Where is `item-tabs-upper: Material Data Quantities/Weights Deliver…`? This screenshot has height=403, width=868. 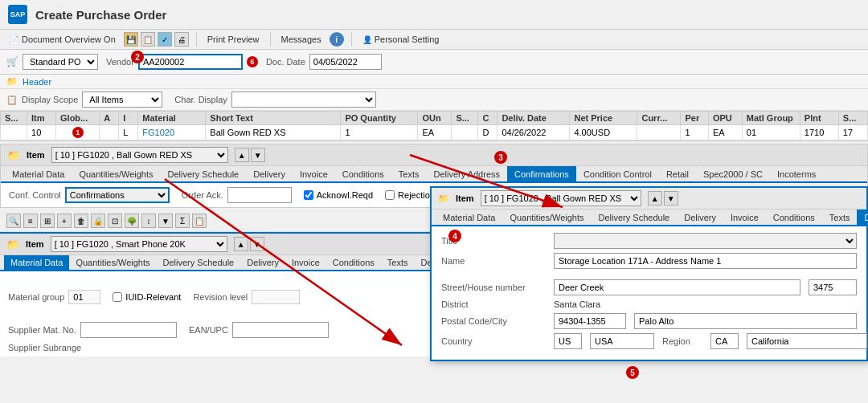
item-tabs-upper: Material Data Quantities/Weights Deliver… is located at coordinates (434, 175).